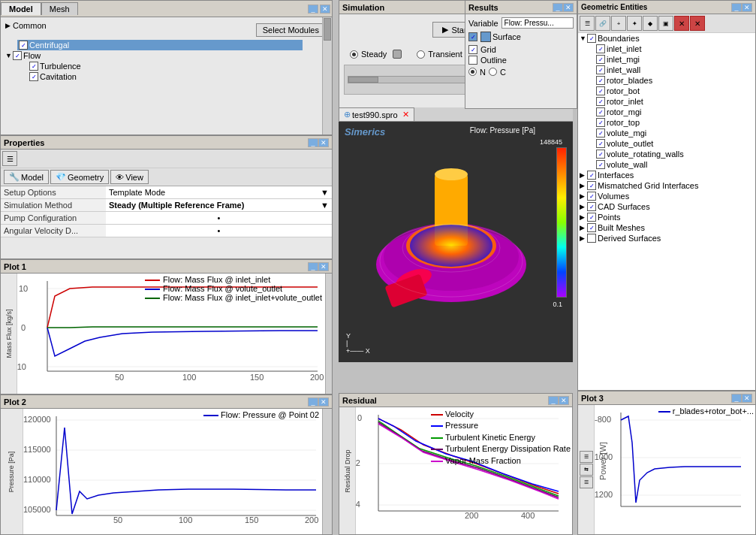 This screenshot has width=756, height=535. What do you see at coordinates (17, 56) in the screenshot?
I see `flow-checkbox` at bounding box center [17, 56].